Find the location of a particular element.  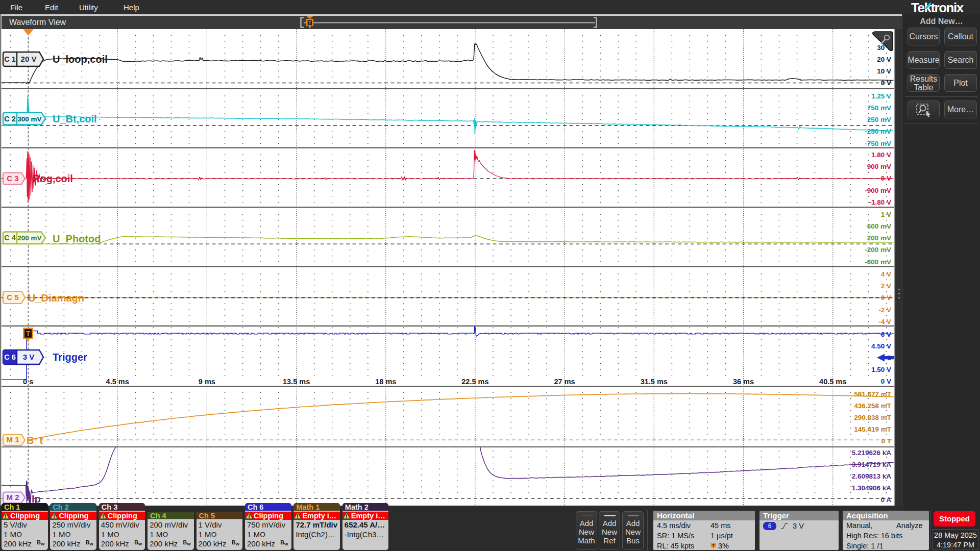

svg-text: C 3 is located at coordinates (12, 179).